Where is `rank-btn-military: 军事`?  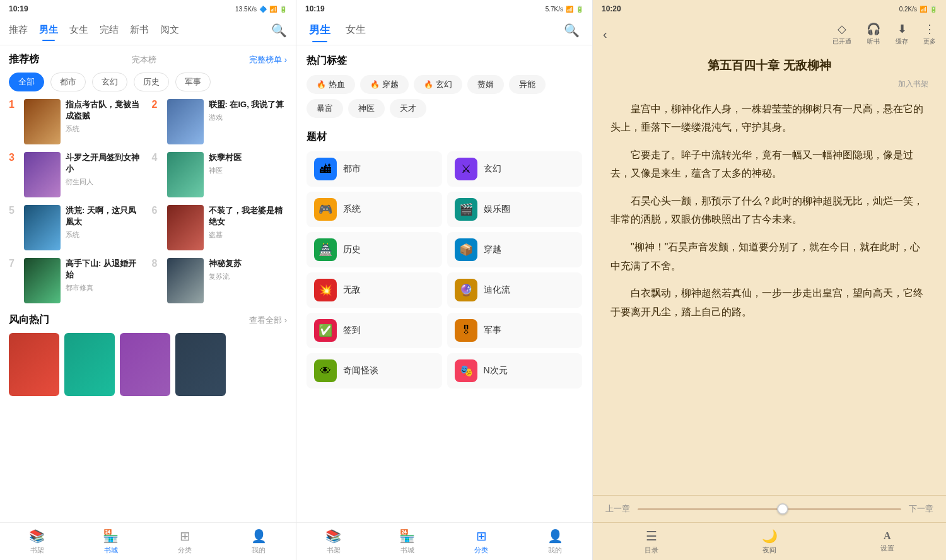
rank-btn-military: 军事 is located at coordinates (193, 82).